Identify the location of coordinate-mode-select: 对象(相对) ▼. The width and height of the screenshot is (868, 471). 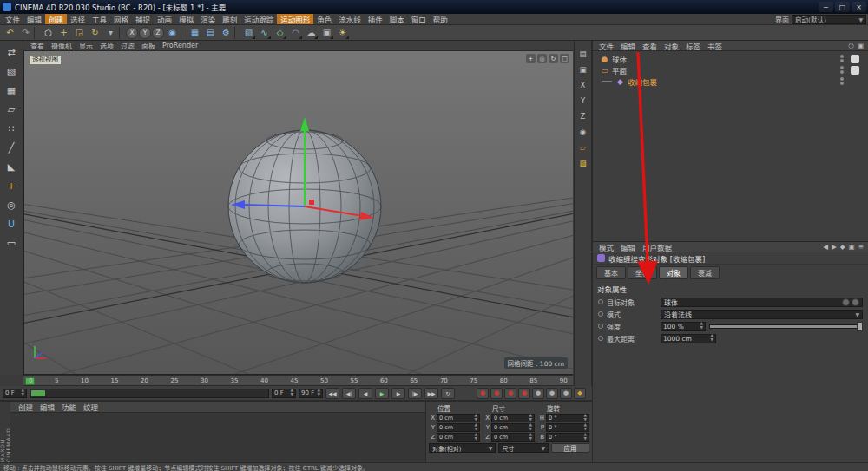
(462, 448).